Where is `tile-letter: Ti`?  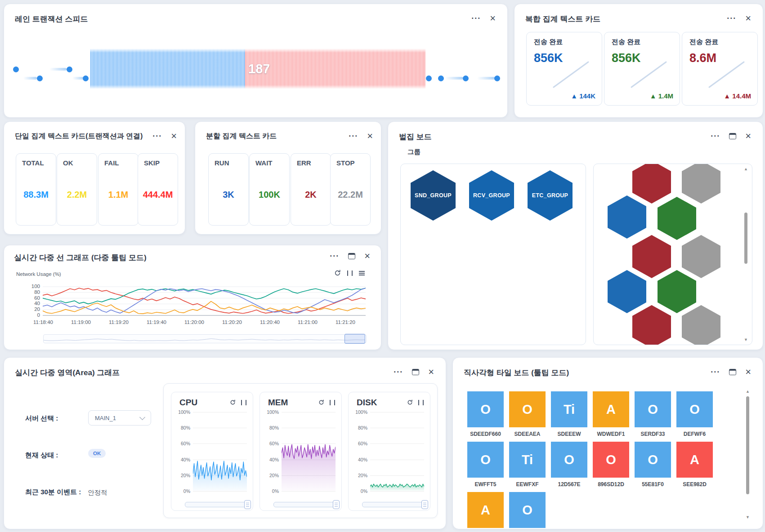 tile-letter: Ti is located at coordinates (569, 410).